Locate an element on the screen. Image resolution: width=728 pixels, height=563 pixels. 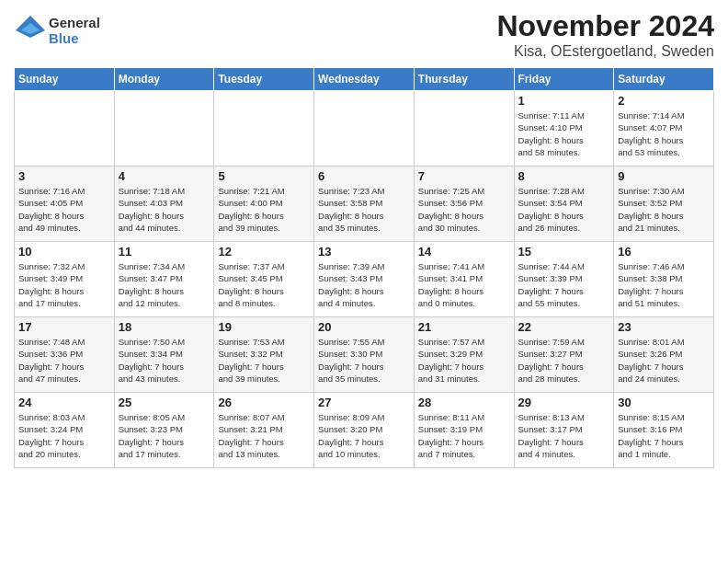
day-number: 14 is located at coordinates (464, 252).